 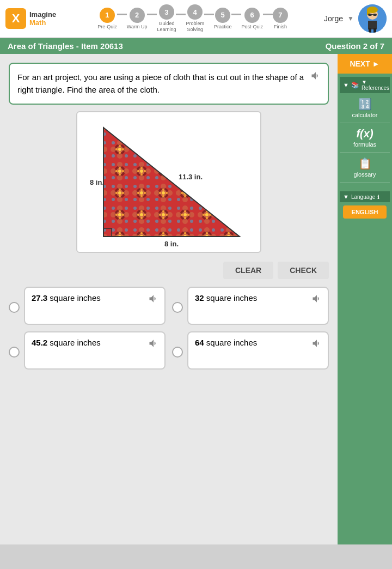 I want to click on step-label-1: Pre-Quiz, so click(x=107, y=27).